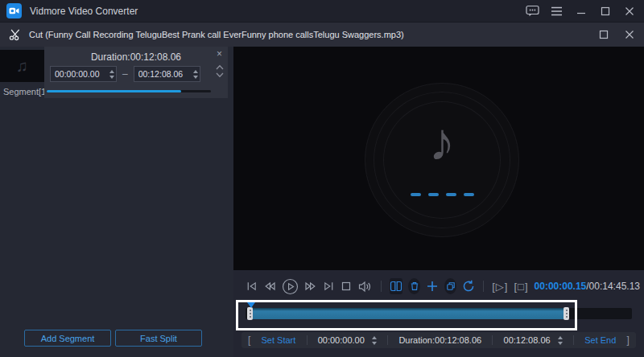 This screenshot has height=357, width=644. Describe the element at coordinates (560, 286) in the screenshot. I see `current-time: 00:00:00.15` at that location.